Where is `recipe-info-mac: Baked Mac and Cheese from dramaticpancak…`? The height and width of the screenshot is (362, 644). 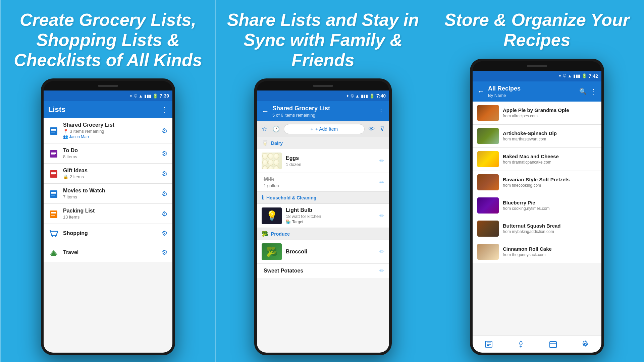
recipe-info-mac: Baked Mac and Cheese from dramaticpancak… is located at coordinates (550, 159).